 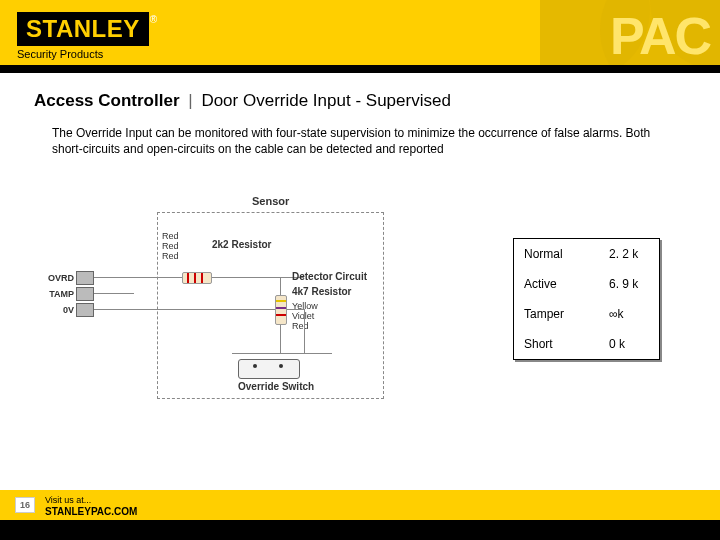 I want to click on resistor-2k2, so click(x=197, y=278).